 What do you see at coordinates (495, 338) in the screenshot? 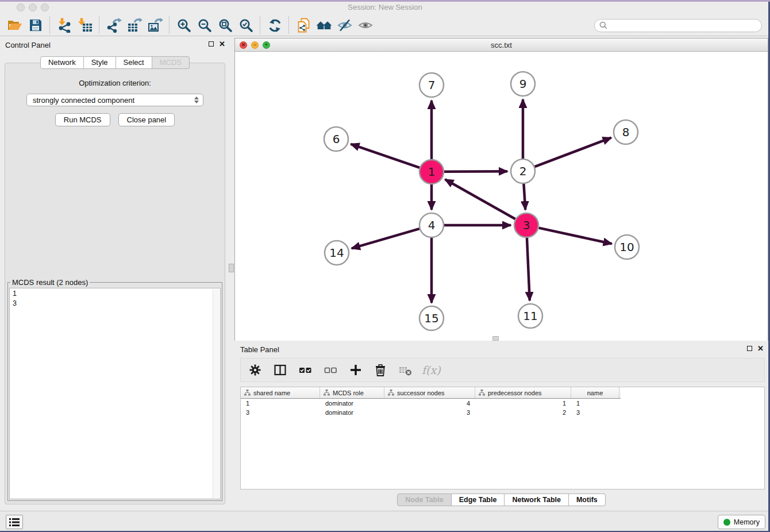
I see `network-table-splitter-handle` at bounding box center [495, 338].